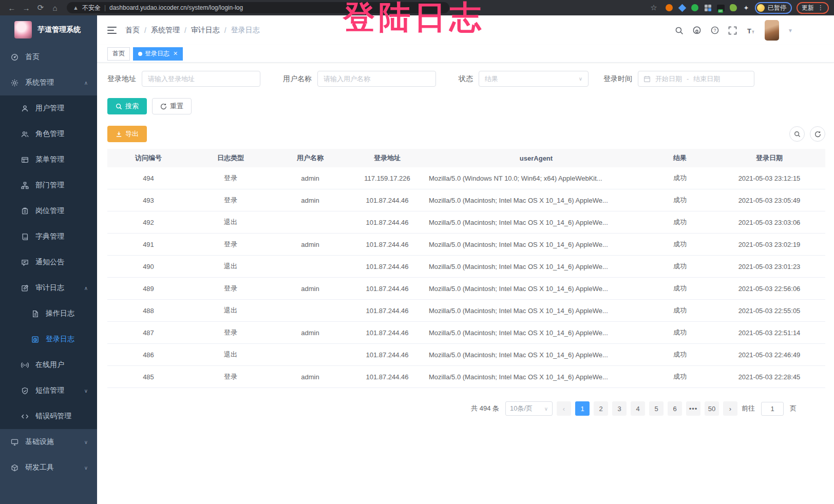 This screenshot has height=504, width=834. Describe the element at coordinates (793, 409) in the screenshot. I see `goto-unit: 页` at that location.